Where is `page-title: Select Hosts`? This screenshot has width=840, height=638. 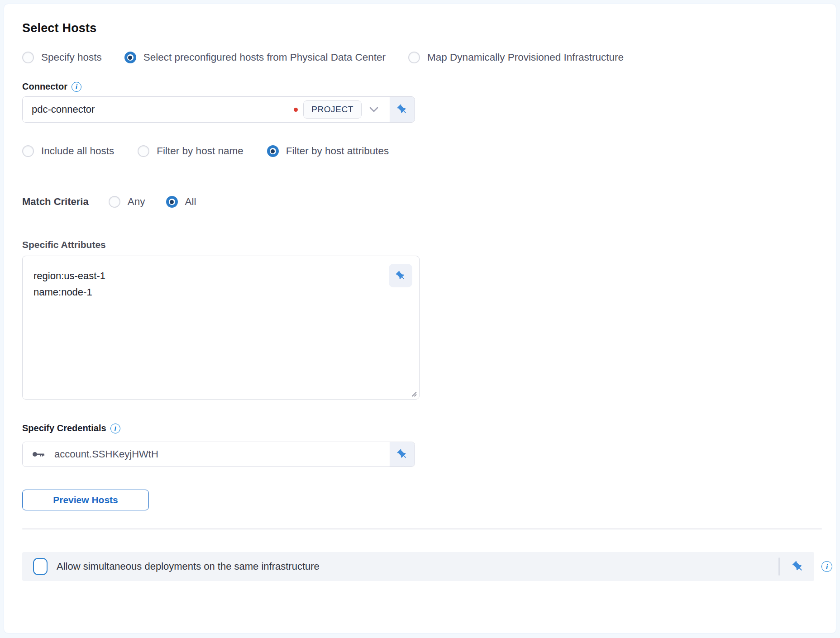
page-title: Select Hosts is located at coordinates (423, 28).